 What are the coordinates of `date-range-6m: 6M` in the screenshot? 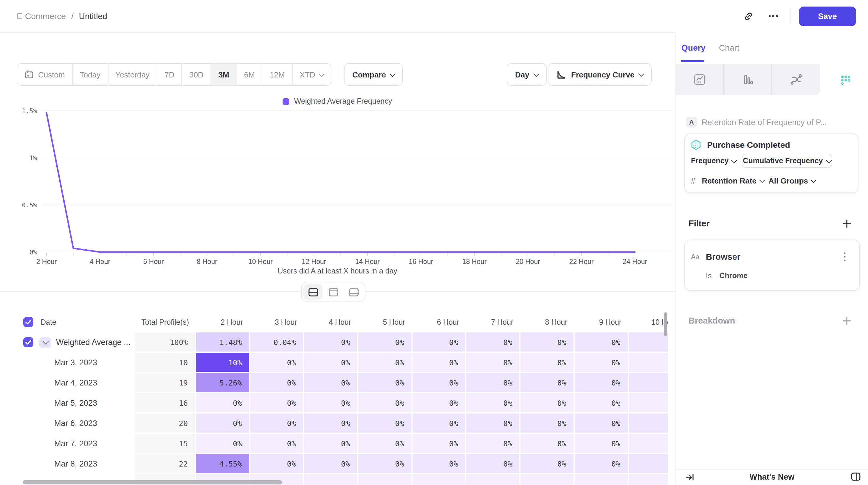 It's located at (250, 74).